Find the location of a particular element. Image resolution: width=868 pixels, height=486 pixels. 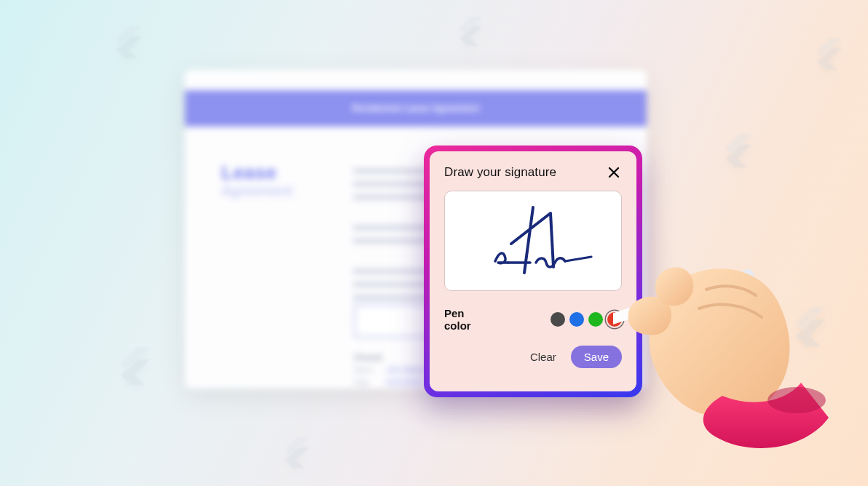

save-button: Save is located at coordinates (596, 356).